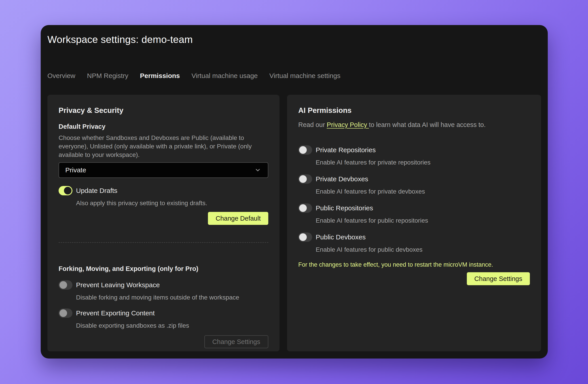 The image size is (588, 384). I want to click on privacy-policy-link: Privacy Policy, so click(348, 125).